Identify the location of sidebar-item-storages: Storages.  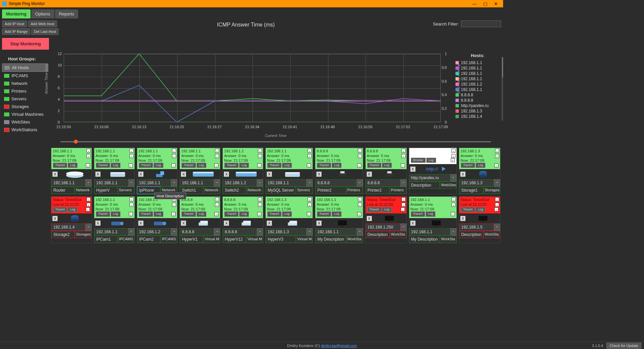
(25, 107).